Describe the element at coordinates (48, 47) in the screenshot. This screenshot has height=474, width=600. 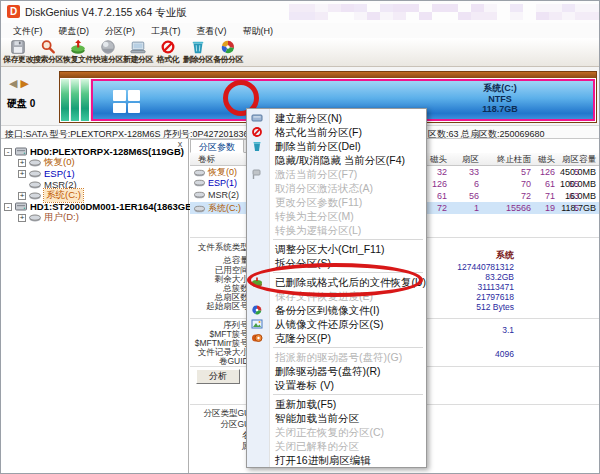
I see `search-icon` at that location.